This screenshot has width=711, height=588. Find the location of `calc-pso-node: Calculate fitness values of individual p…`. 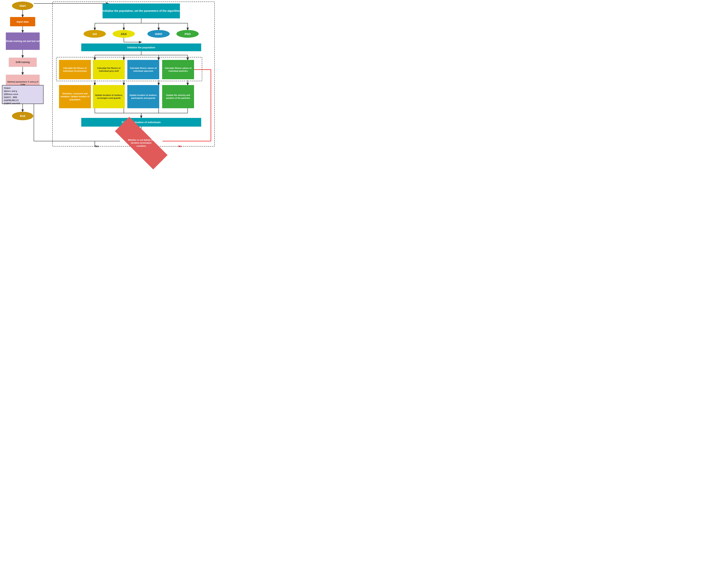

calc-pso-node: Calculate fitness values of individual p… is located at coordinates (178, 70).